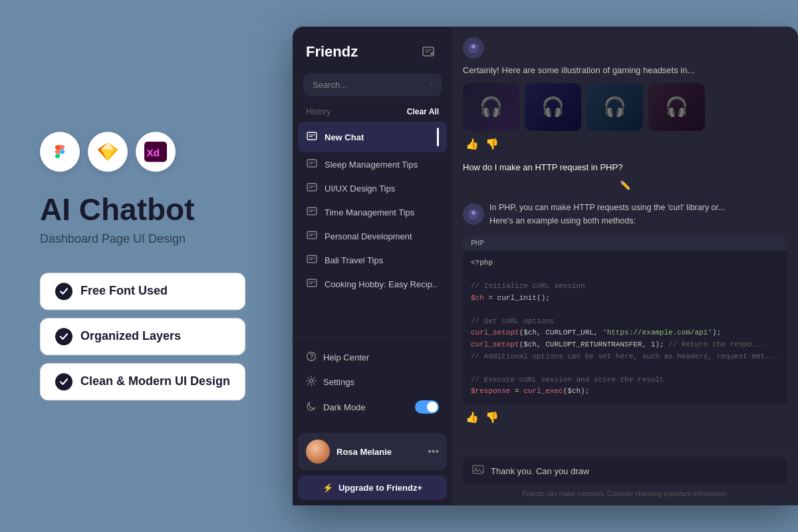 The image size is (798, 532). Describe the element at coordinates (428, 52) in the screenshot. I see `compose-button` at that location.